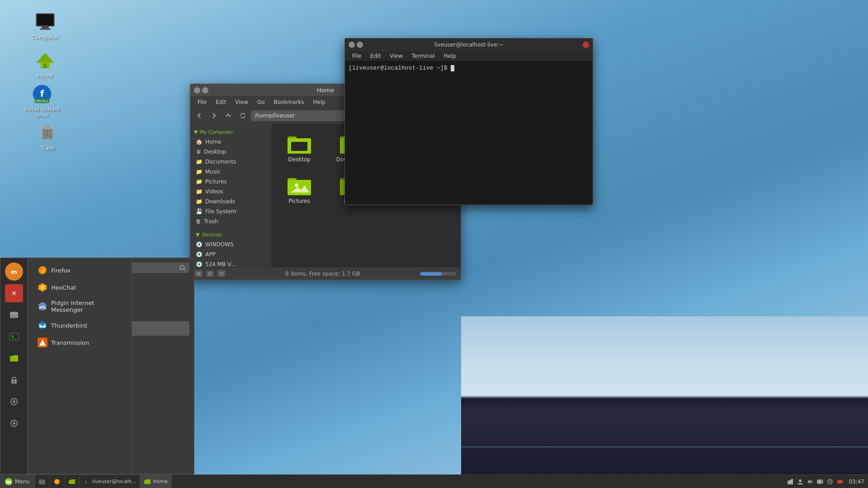  Describe the element at coordinates (810, 482) in the screenshot. I see `volume-icon` at that location.